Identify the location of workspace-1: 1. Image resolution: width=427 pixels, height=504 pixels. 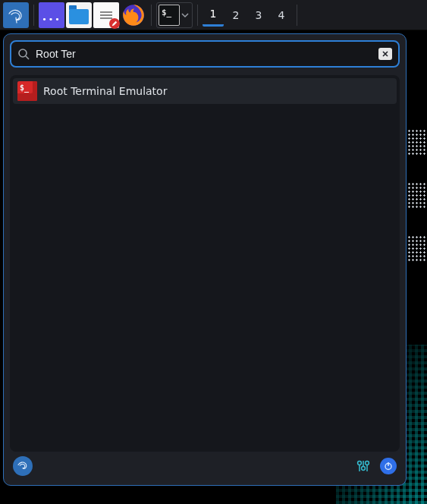
(213, 15).